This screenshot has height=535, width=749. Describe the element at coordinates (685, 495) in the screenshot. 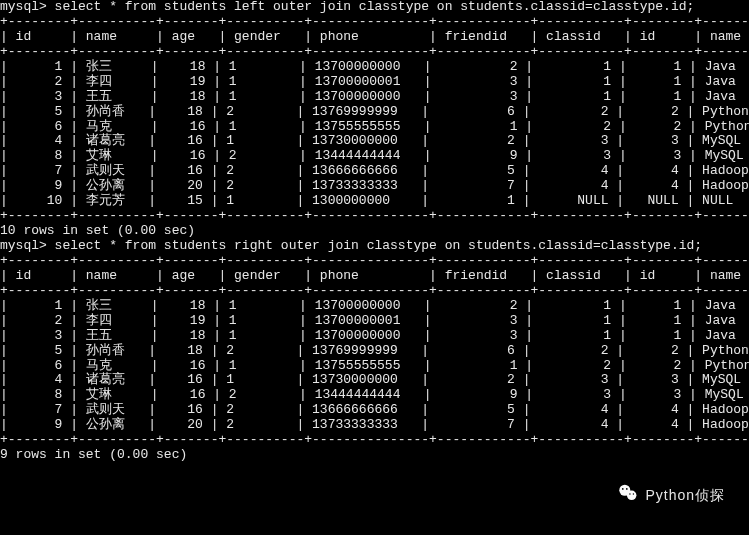

I see `watermark-text: Python侦探` at that location.